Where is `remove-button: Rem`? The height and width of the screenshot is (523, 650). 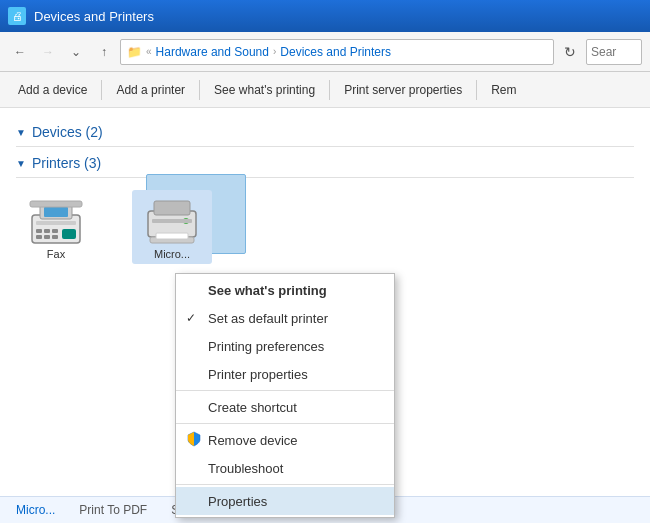
remove-button: Rem is located at coordinates (504, 90).